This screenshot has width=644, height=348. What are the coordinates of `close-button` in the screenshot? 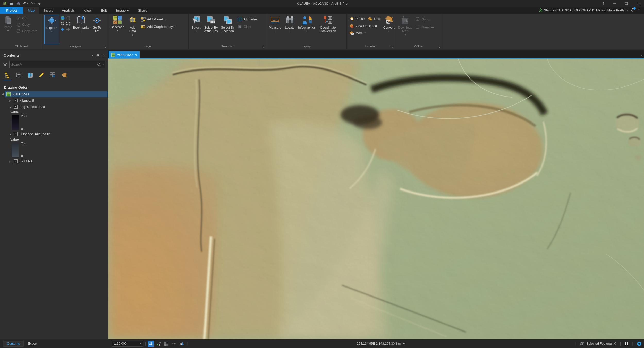 It's located at (638, 4).